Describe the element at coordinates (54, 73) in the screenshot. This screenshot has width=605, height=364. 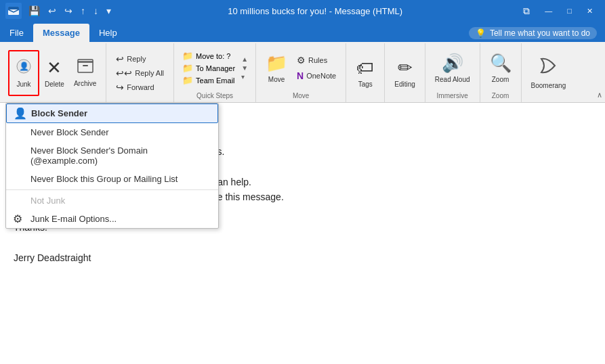
I see `delete-button: ✕ Delete` at that location.